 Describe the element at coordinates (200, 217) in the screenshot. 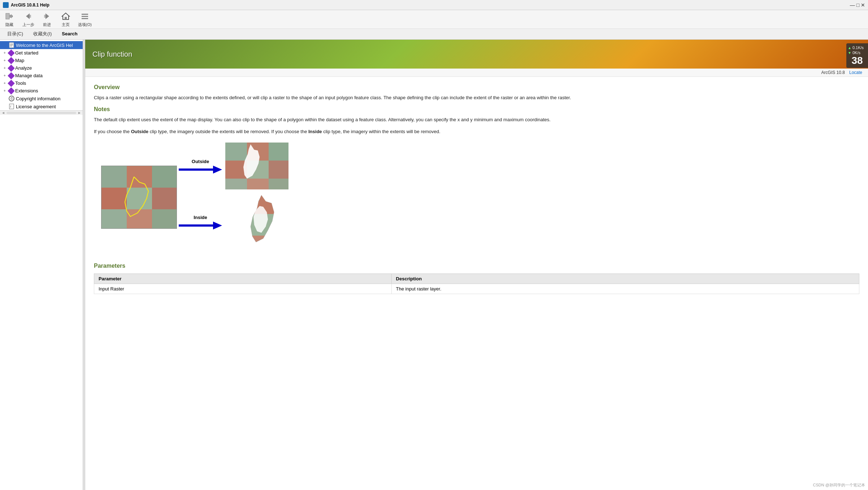

I see `inside-label: Inside` at that location.